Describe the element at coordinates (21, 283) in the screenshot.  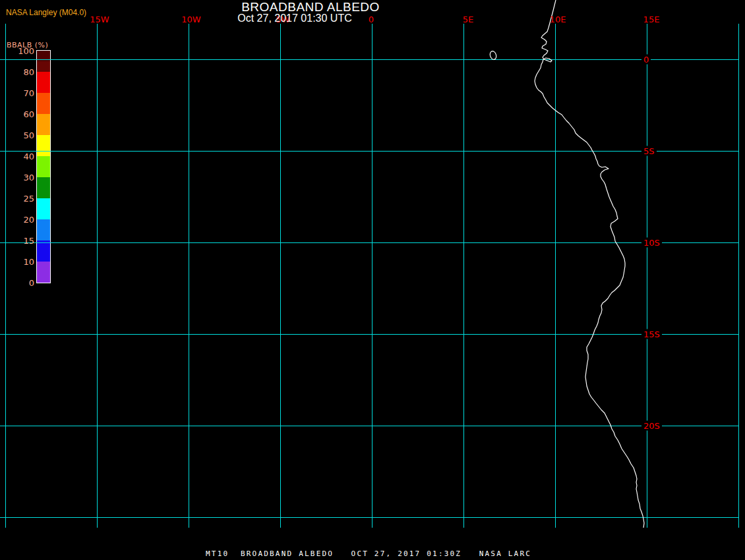
I see `colorbar-tick-label: 0` at that location.